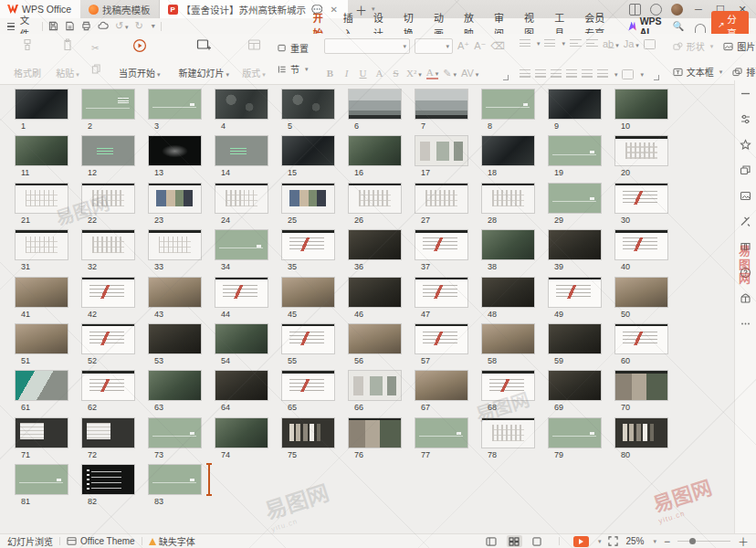  Describe the element at coordinates (743, 541) in the screenshot. I see `zoom-in-button: ＋` at that location.